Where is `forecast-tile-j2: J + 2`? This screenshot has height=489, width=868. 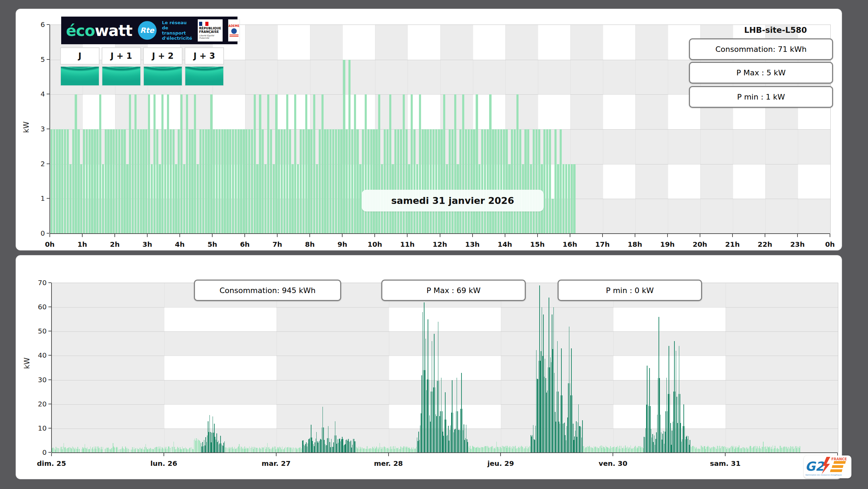
forecast-tile-j2: J + 2 is located at coordinates (163, 67).